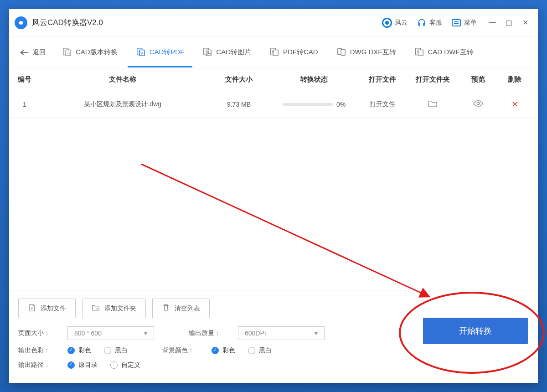 This screenshot has height=392, width=547. What do you see at coordinates (456, 23) in the screenshot?
I see `menu-icon` at bounding box center [456, 23].